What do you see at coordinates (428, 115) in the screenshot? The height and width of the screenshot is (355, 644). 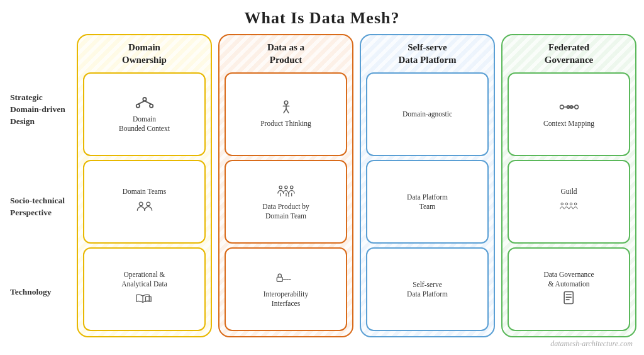 I see `card-domain-agnostic: Domain-agnostic` at bounding box center [428, 115].